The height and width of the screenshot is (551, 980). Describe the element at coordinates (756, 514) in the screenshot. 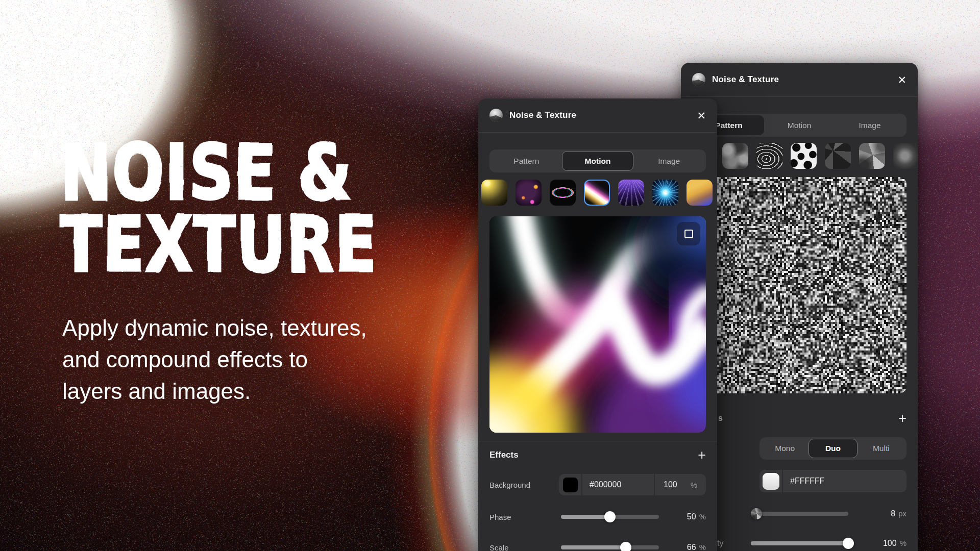

I see `size-slider-thumb` at that location.